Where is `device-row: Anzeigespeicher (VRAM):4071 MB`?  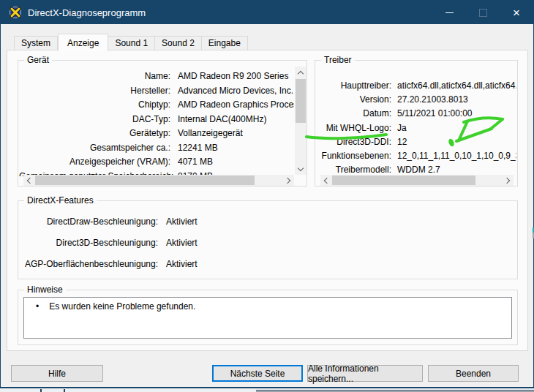 device-row: Anzeigespeicher (VRAM):4071 MB is located at coordinates (157, 164).